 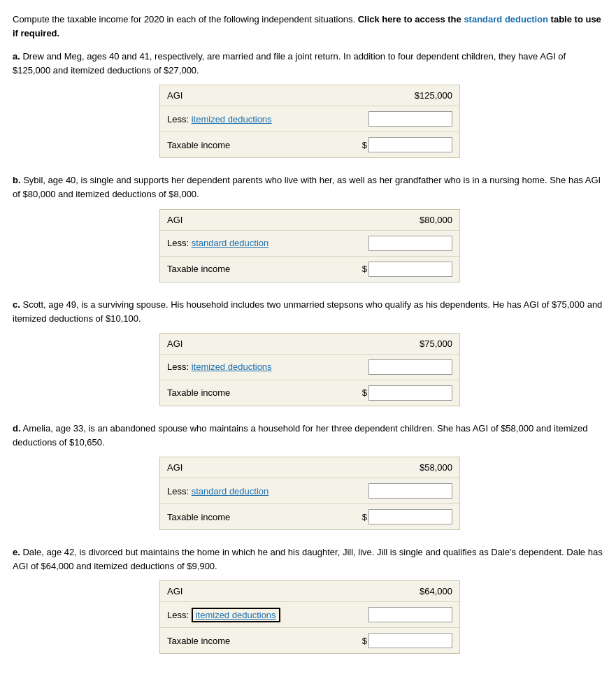 What do you see at coordinates (410, 641) in the screenshot?
I see `taxable-input-e` at bounding box center [410, 641].